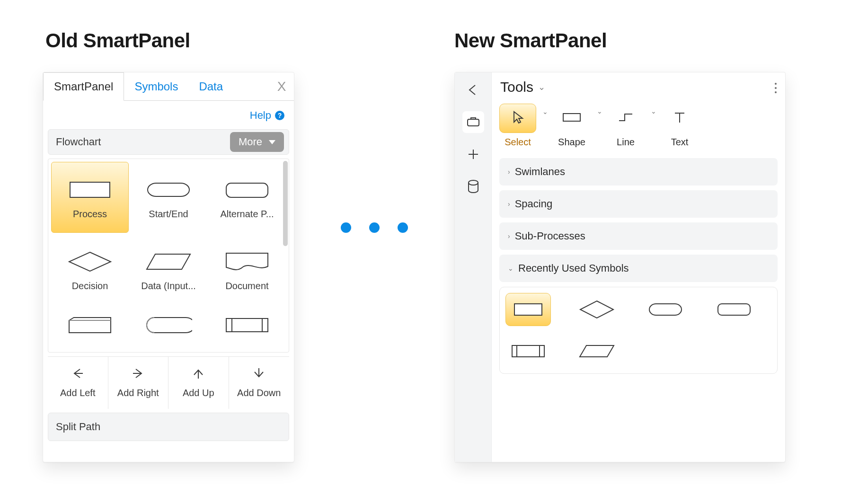 The image size is (850, 504). I want to click on accordion: › Swimlanes › Spacing › Sub-Processes ⌄ …, so click(638, 266).